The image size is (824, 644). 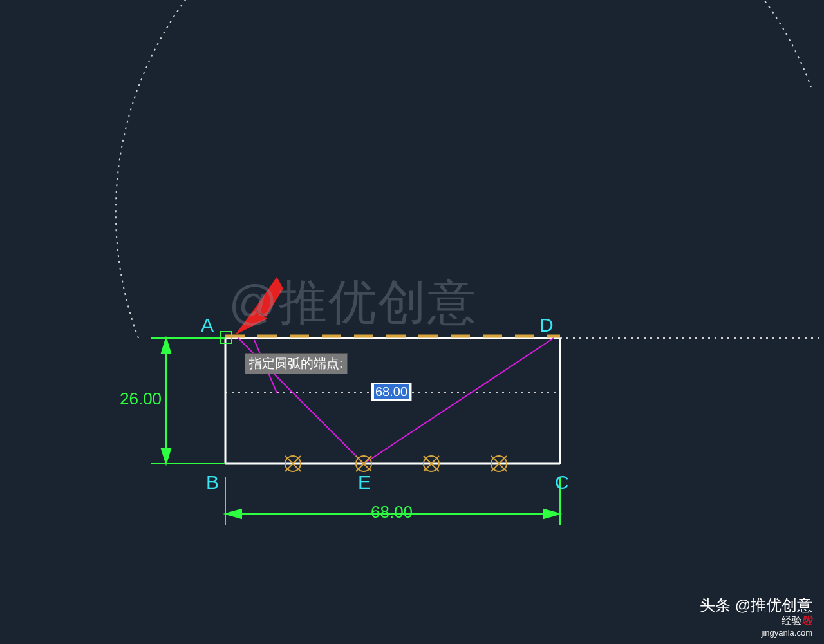 What do you see at coordinates (296, 363) in the screenshot?
I see `prompt-text: 指定圆弧的端点:` at bounding box center [296, 363].